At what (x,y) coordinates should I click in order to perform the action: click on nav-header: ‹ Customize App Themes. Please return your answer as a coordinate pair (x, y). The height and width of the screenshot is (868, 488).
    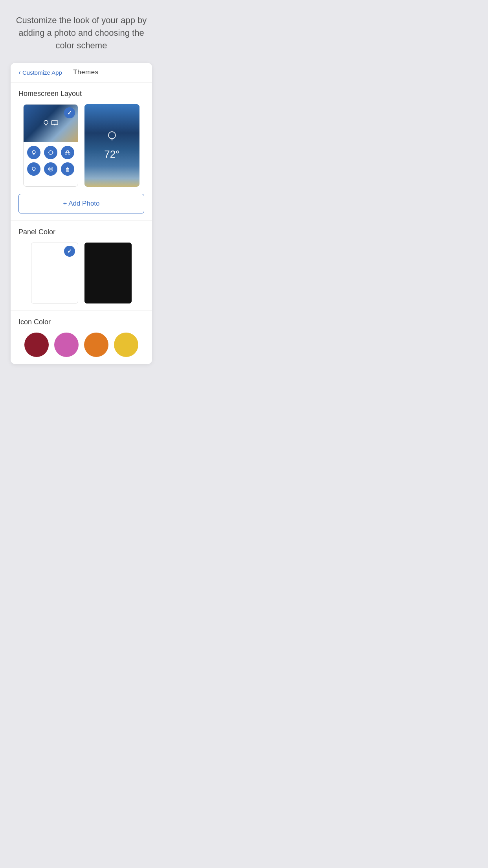
    Looking at the image, I should click on (81, 73).